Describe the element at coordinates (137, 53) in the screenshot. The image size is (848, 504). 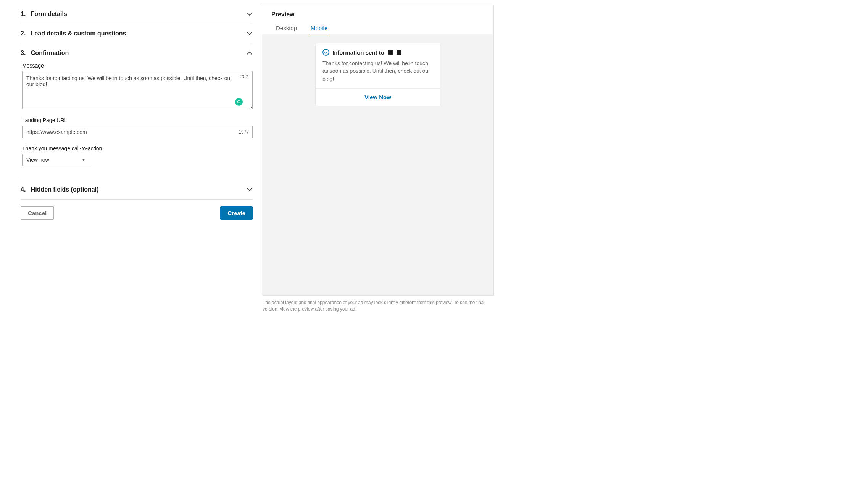
I see `accordion-header-confirmation: 3. Confirmation` at that location.